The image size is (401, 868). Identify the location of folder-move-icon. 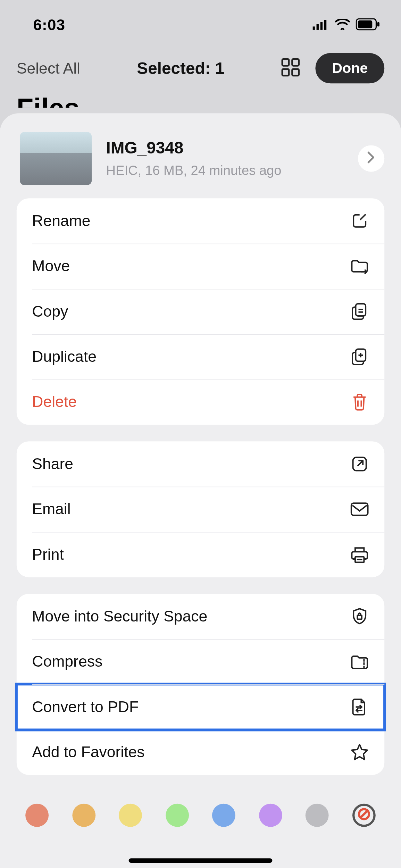
(360, 266).